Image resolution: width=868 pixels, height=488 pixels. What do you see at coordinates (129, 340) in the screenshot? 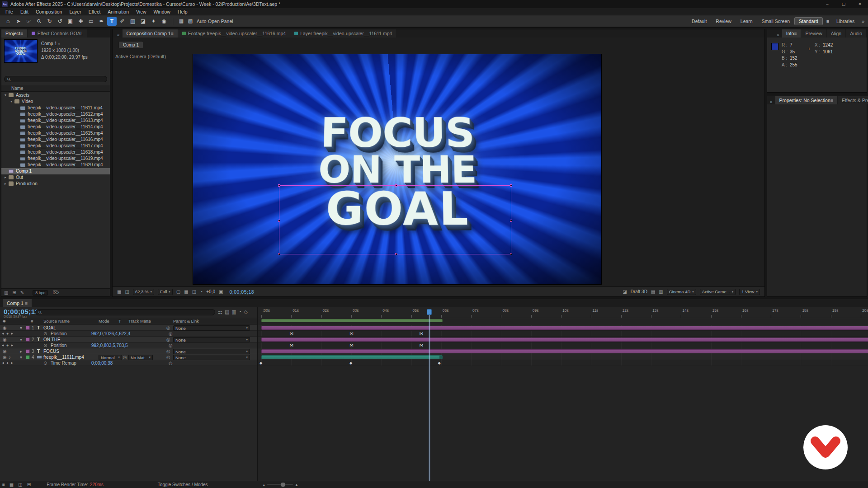
I see `layer-row-on-the: ◉▾2TON THE◎None▾` at bounding box center [129, 340].